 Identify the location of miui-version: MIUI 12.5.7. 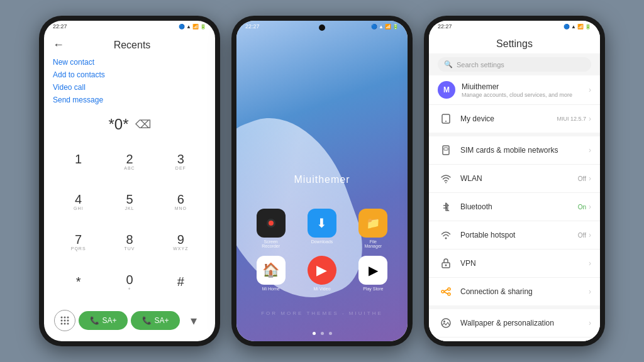
(571, 119).